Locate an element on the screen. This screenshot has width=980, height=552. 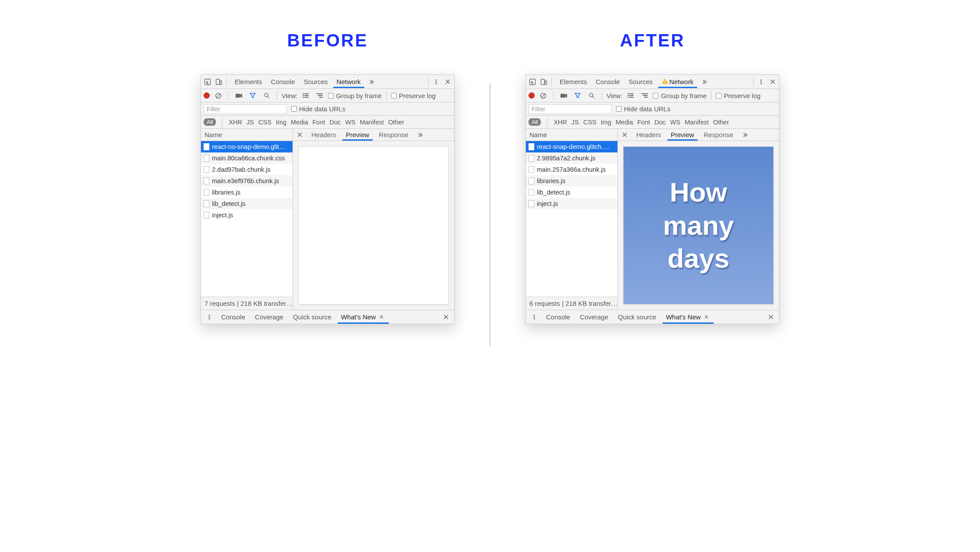
request-row: main.80ca66ca.chunk.css is located at coordinates (247, 158).